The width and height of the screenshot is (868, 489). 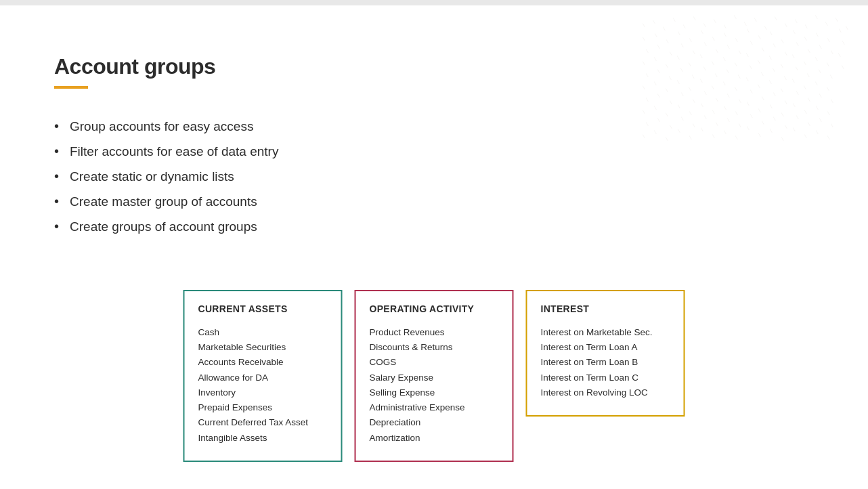 I want to click on card-current-assets-item-6: Current Deferred Tax Asset, so click(x=263, y=423).